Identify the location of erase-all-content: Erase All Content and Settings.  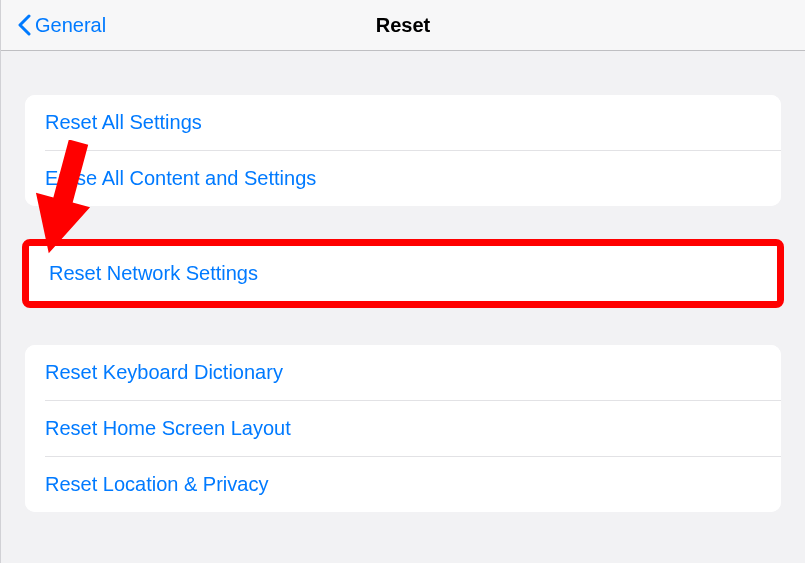
(403, 178).